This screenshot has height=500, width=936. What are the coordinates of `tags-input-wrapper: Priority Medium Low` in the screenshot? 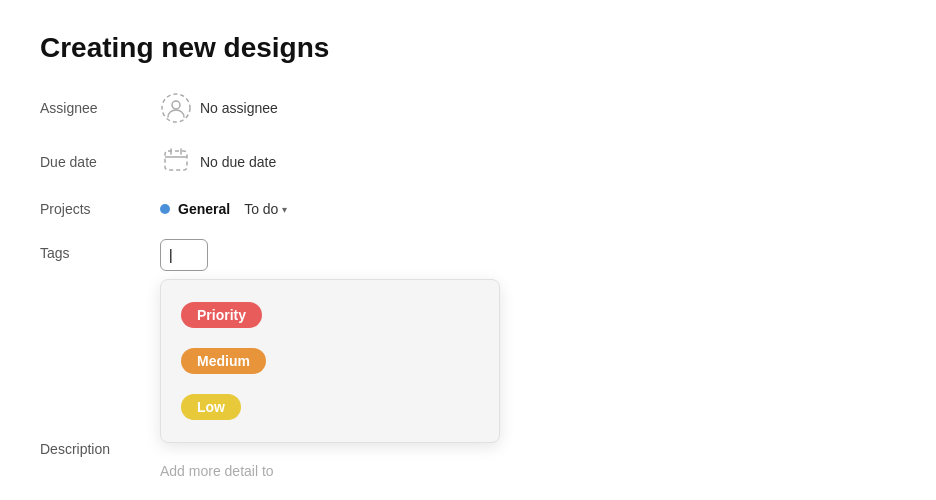 It's located at (184, 255).